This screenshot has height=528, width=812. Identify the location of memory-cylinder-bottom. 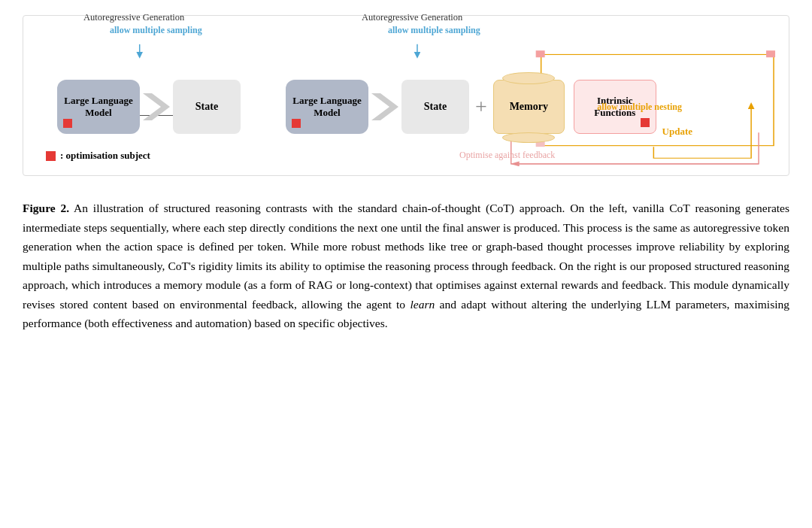
(529, 138).